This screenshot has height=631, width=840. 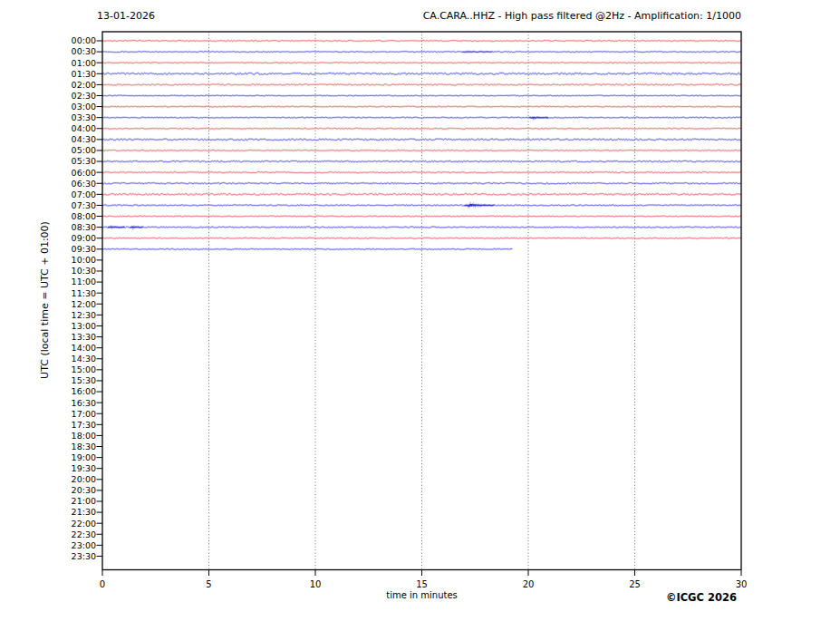 What do you see at coordinates (83, 337) in the screenshot?
I see `y-tick-label-13:30: 13:30` at bounding box center [83, 337].